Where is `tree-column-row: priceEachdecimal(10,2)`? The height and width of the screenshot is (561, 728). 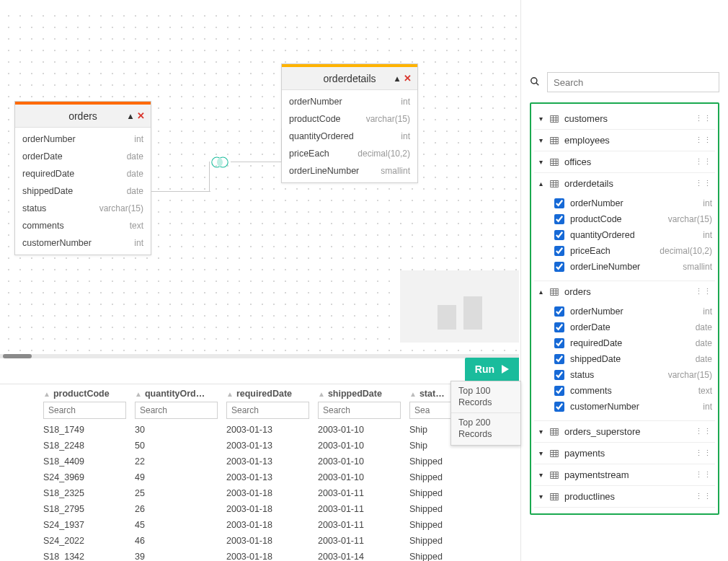
tree-column-row: priceEachdecimal(10,2) is located at coordinates (634, 251).